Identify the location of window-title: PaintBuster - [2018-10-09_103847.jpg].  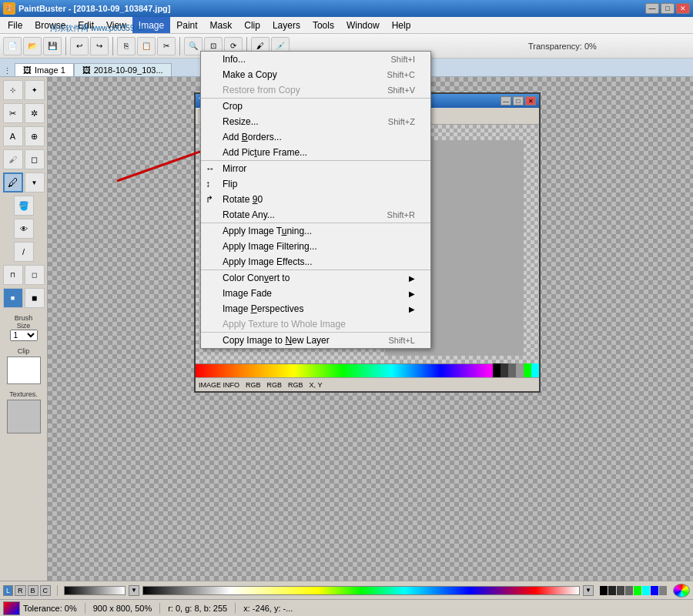
(94, 8).